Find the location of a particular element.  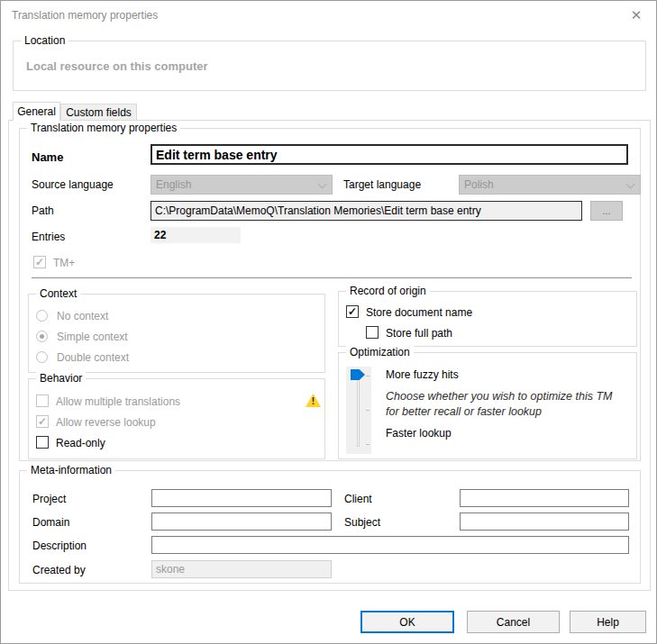

optimization-groupbox-label: Optimization is located at coordinates (380, 352).